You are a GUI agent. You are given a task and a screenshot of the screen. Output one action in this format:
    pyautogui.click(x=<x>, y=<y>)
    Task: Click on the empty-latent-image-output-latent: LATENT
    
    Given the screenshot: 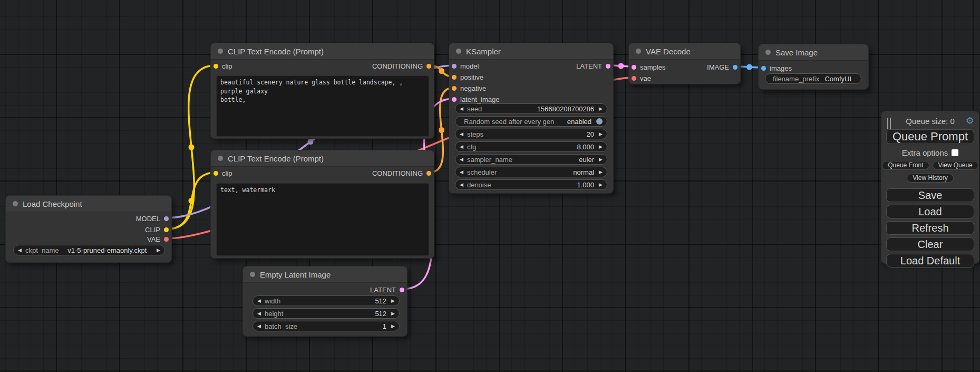 What is the action you would take?
    pyautogui.click(x=387, y=290)
    